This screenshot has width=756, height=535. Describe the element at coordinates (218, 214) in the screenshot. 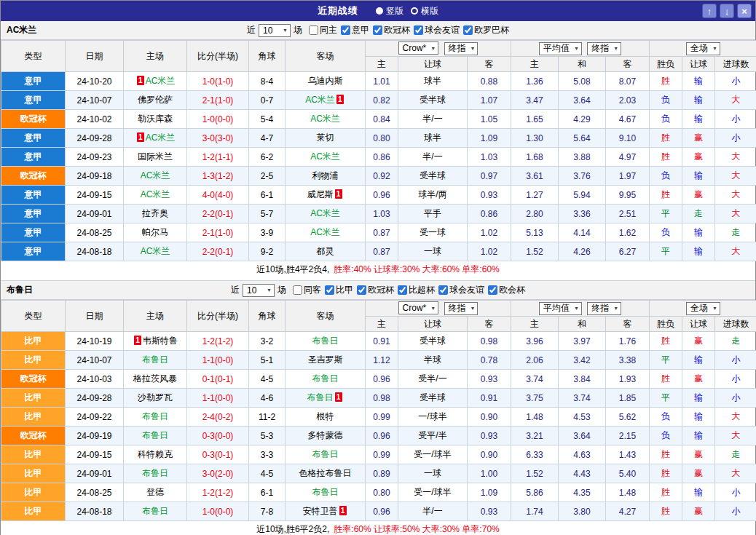

I see `score-cell: 2-2(0-1)` at that location.